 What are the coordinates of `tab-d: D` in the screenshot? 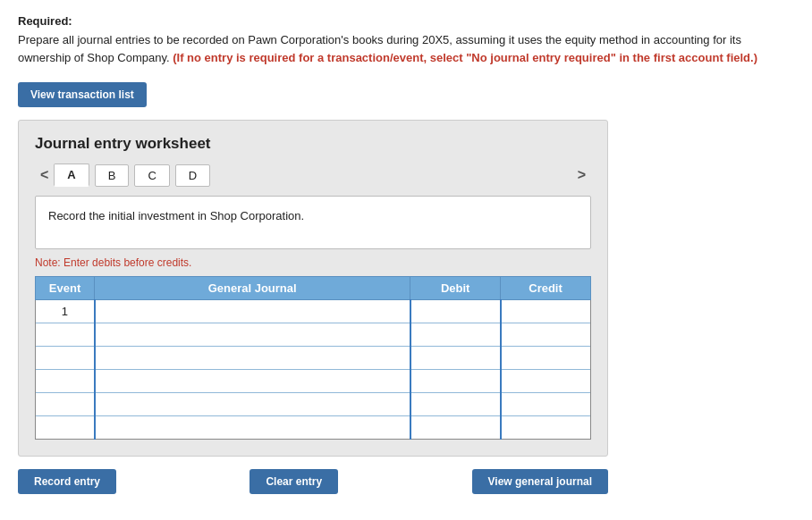 It's located at (193, 175).